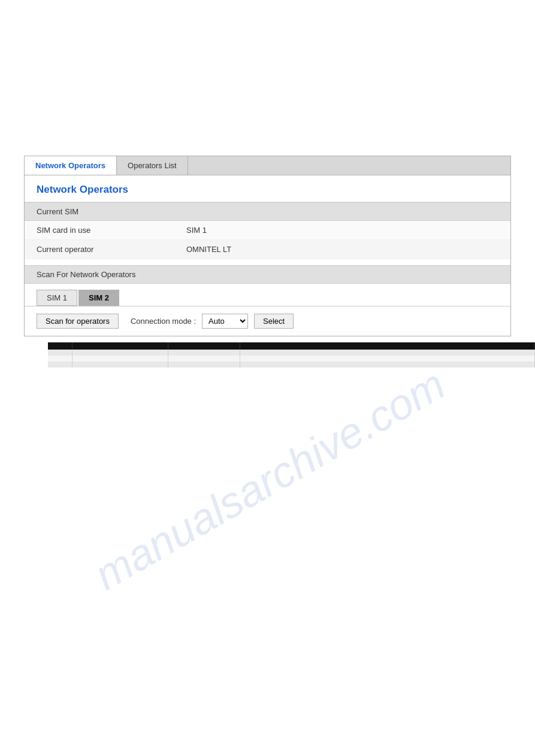 The width and height of the screenshot is (535, 756). Describe the element at coordinates (291, 355) in the screenshot. I see `operators-table` at that location.